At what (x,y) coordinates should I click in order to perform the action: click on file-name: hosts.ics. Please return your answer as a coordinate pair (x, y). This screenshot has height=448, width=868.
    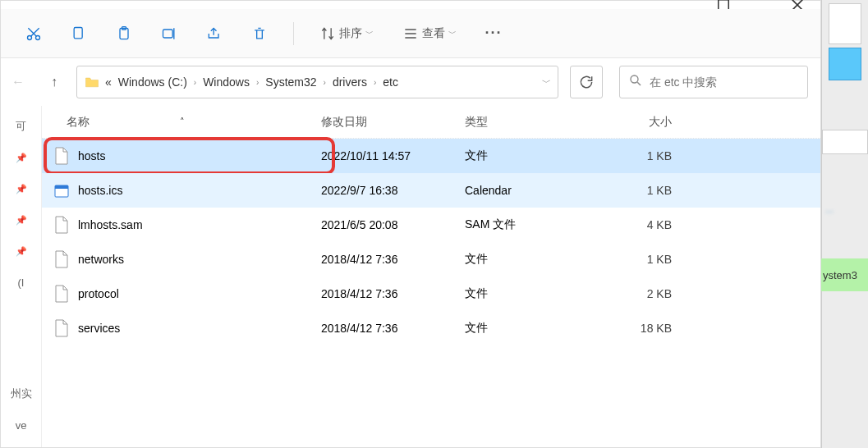
    Looking at the image, I should click on (100, 190).